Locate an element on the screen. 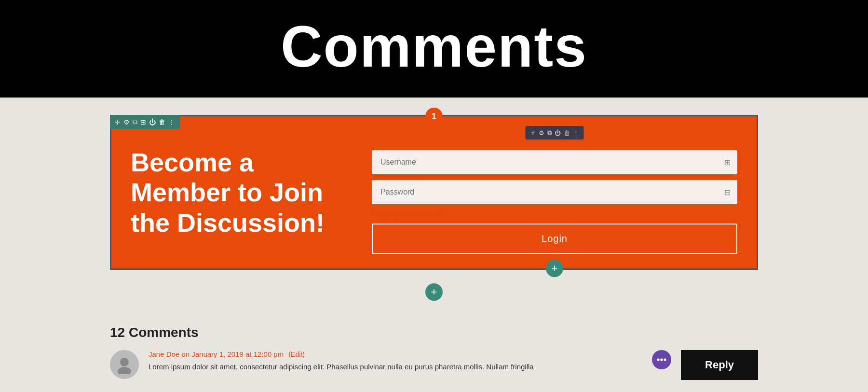 Image resolution: width=868 pixels, height=392 pixels. comment-text: Lorem ipsum dolor sit amet, consectetur … is located at coordinates (395, 367).